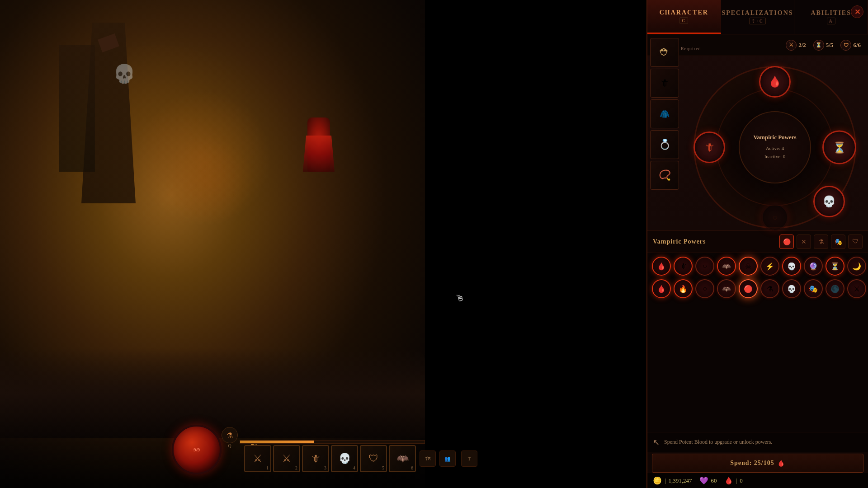  I want to click on mouse-cursor: 🖱, so click(460, 298).